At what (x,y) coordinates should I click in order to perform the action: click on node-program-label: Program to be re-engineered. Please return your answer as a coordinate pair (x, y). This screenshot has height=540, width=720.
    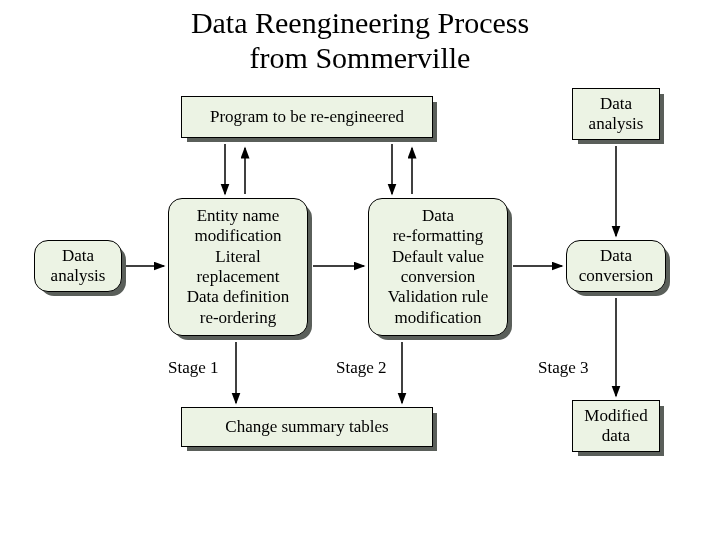
    Looking at the image, I should click on (307, 117).